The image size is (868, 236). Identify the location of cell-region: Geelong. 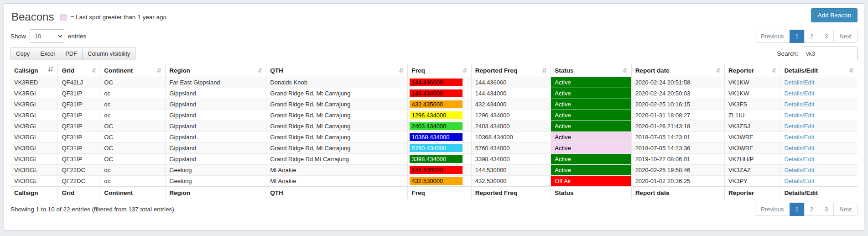
(216, 181).